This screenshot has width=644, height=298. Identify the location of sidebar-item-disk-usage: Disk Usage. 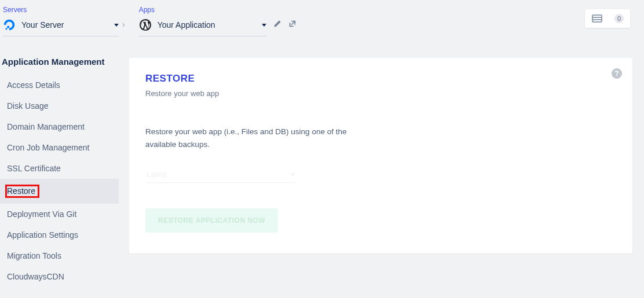
(59, 106).